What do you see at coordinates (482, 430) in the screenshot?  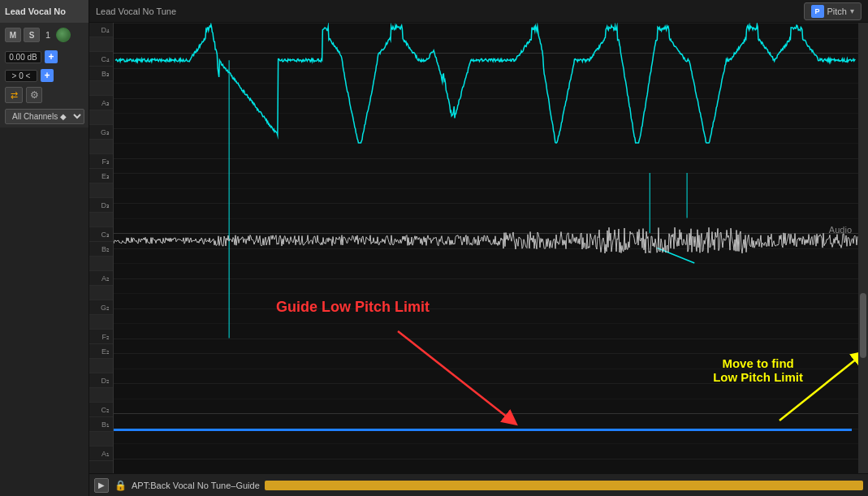 I see `pitch-limit-line` at bounding box center [482, 430].